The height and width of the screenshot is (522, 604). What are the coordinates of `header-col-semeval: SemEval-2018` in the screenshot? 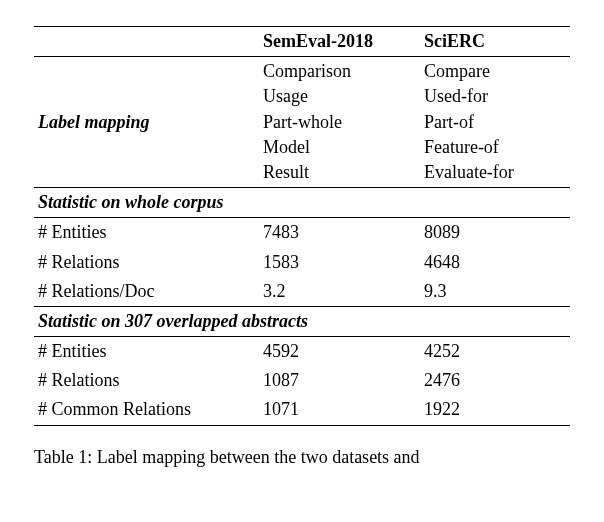 It's located at (340, 42).